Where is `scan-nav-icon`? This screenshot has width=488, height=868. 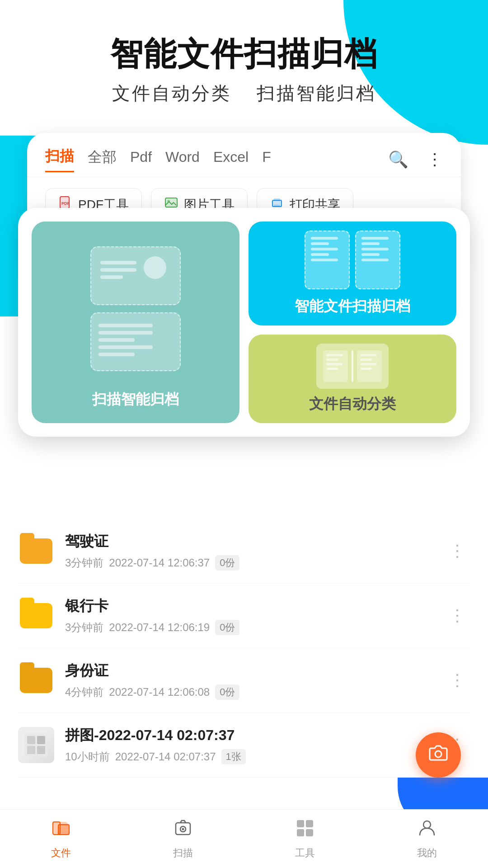
scan-nav-icon is located at coordinates (183, 830).